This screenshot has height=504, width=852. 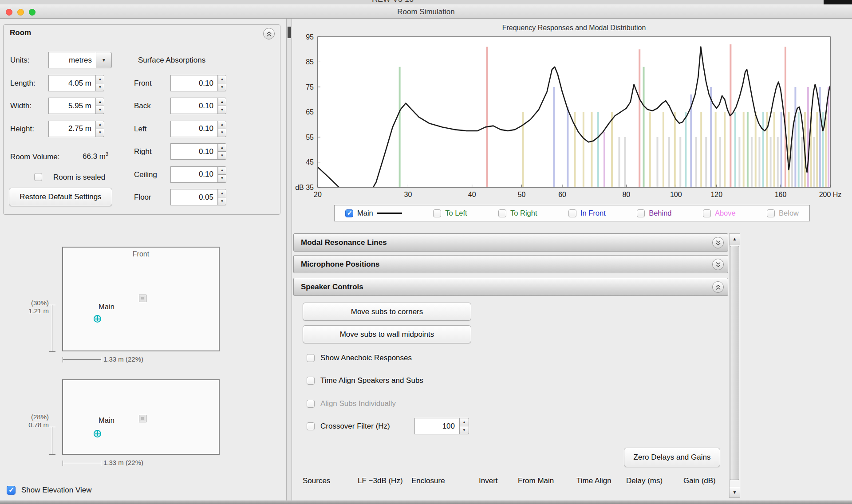 What do you see at coordinates (511, 287) in the screenshot?
I see `section-speaker-controls: Speaker Controls` at bounding box center [511, 287].